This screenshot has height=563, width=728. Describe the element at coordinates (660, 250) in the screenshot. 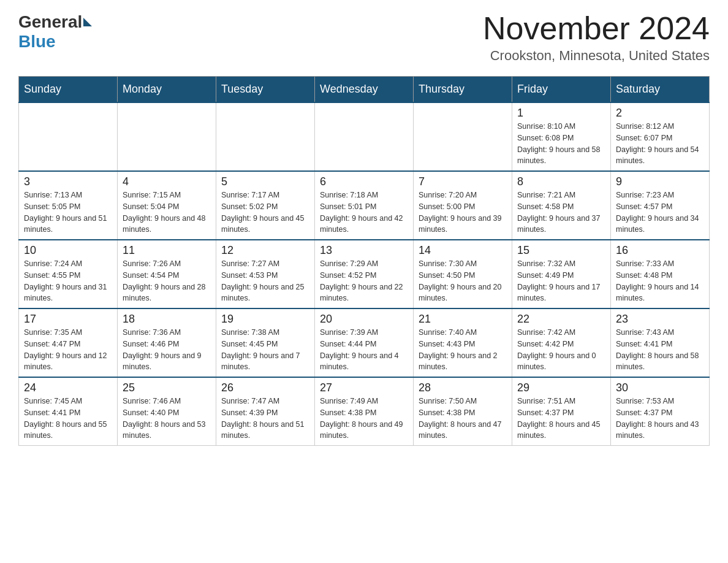

I see `day-number: 16` at that location.